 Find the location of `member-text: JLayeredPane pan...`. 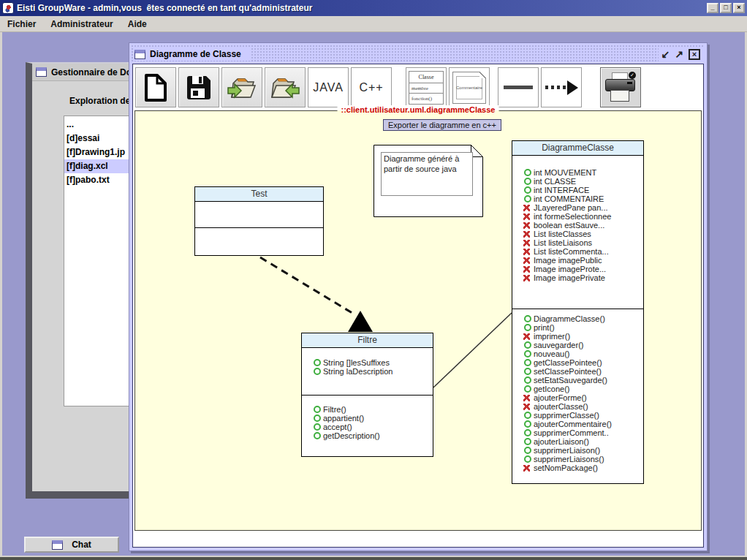

member-text: JLayeredPane pan... is located at coordinates (571, 208).